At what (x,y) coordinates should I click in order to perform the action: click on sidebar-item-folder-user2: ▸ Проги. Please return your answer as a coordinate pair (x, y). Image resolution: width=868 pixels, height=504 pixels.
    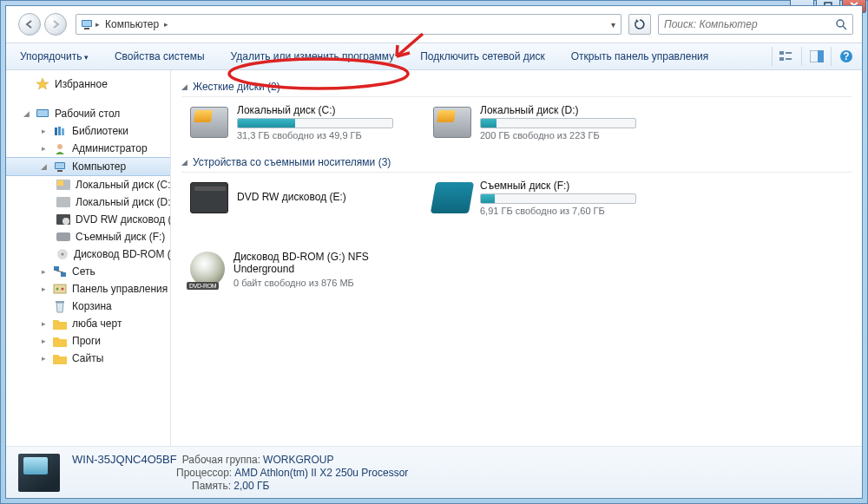
    Looking at the image, I should click on (89, 341).